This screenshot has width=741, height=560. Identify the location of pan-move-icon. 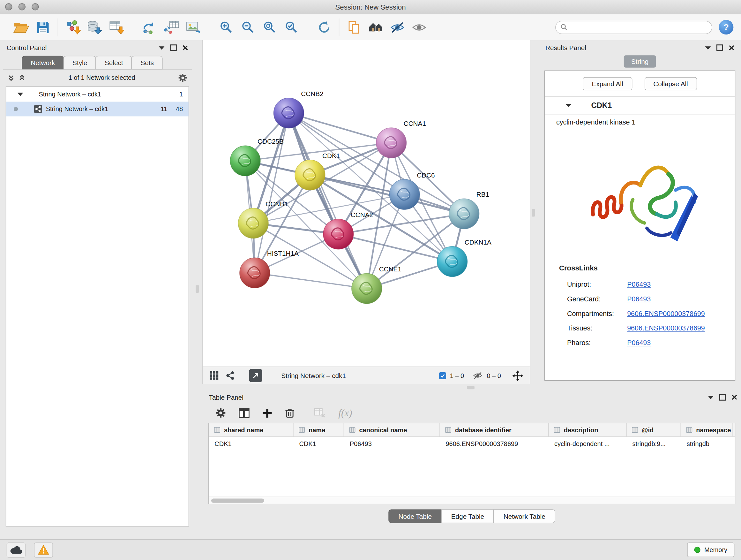
(518, 375).